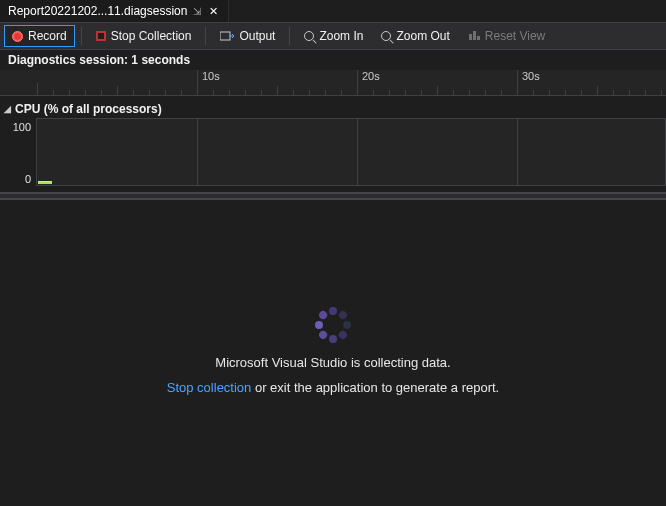 This screenshot has height=506, width=666. Describe the element at coordinates (333, 60) in the screenshot. I see `session-duration-label: Diagnostics session: 1 seconds` at that location.